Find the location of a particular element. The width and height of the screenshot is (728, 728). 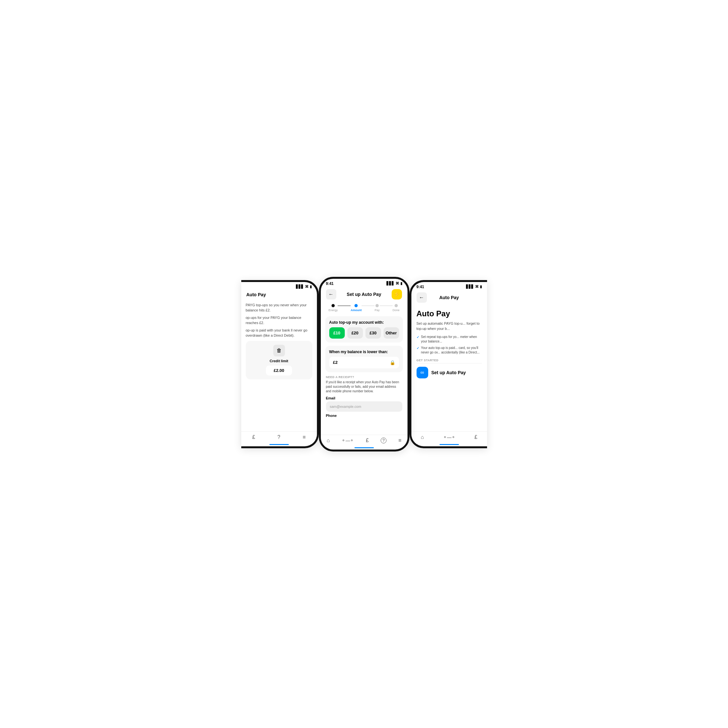

home-icon-center: ⌂ is located at coordinates (328, 440).